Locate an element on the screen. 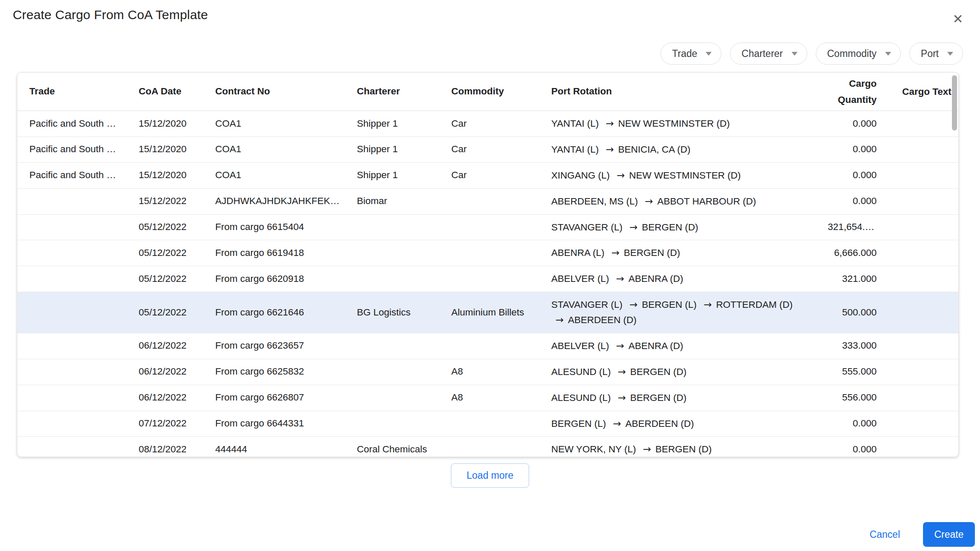 The image size is (980, 551). port-rotation-segment: →BENICIA, CA (D) is located at coordinates (646, 150).